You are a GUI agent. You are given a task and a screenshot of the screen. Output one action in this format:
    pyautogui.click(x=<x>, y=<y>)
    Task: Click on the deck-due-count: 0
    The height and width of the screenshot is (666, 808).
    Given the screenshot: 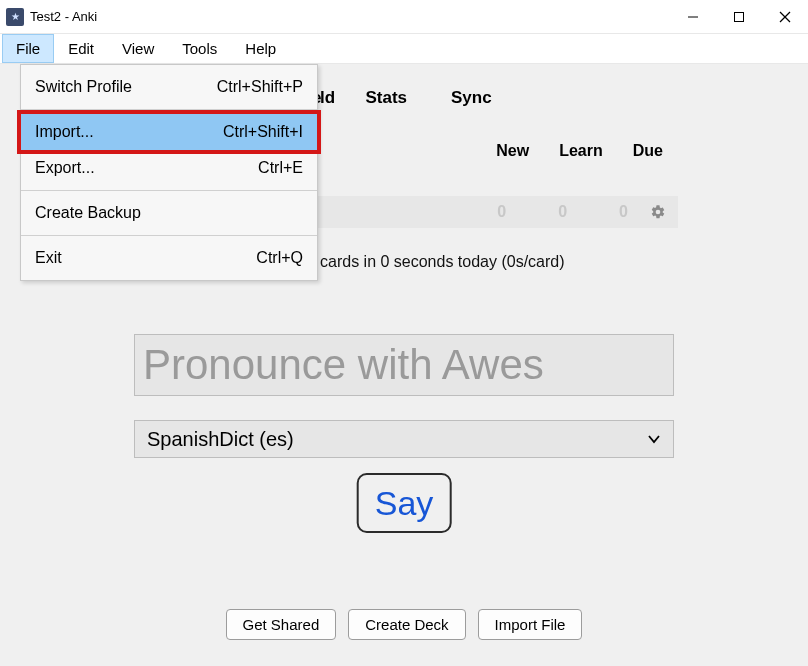 What is the action you would take?
    pyautogui.click(x=624, y=212)
    